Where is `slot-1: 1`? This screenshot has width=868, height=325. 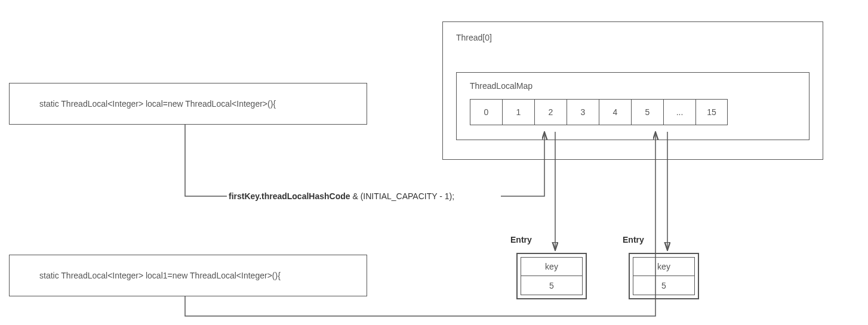 slot-1: 1 is located at coordinates (518, 112).